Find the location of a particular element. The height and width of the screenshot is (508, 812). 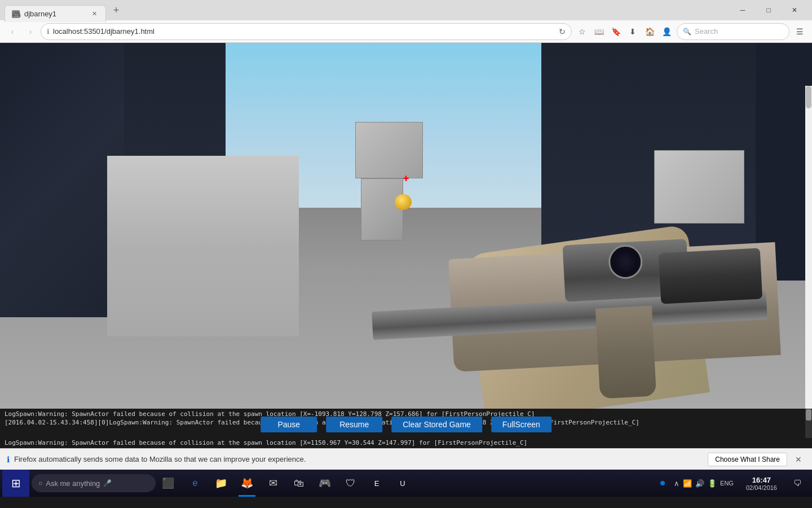

taskbar-search: ○ Ask me anything 🎤 is located at coordinates (94, 483).